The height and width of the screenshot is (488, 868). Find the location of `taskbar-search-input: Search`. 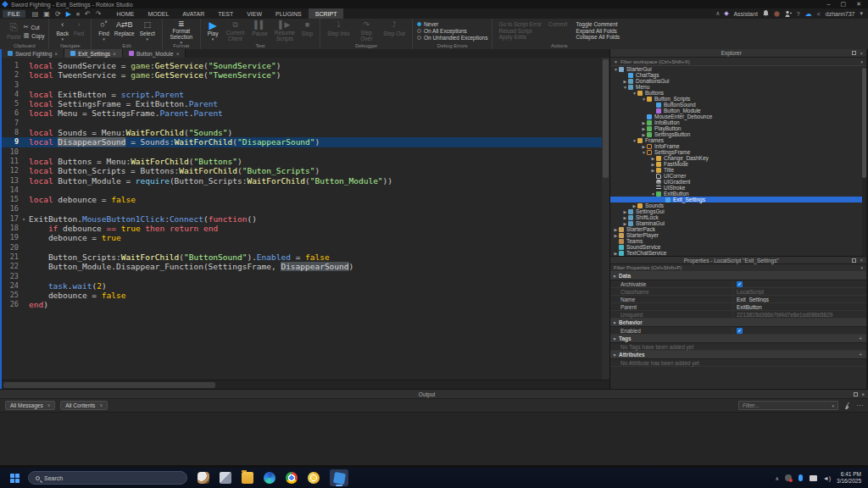

taskbar-search-input: Search is located at coordinates (108, 478).